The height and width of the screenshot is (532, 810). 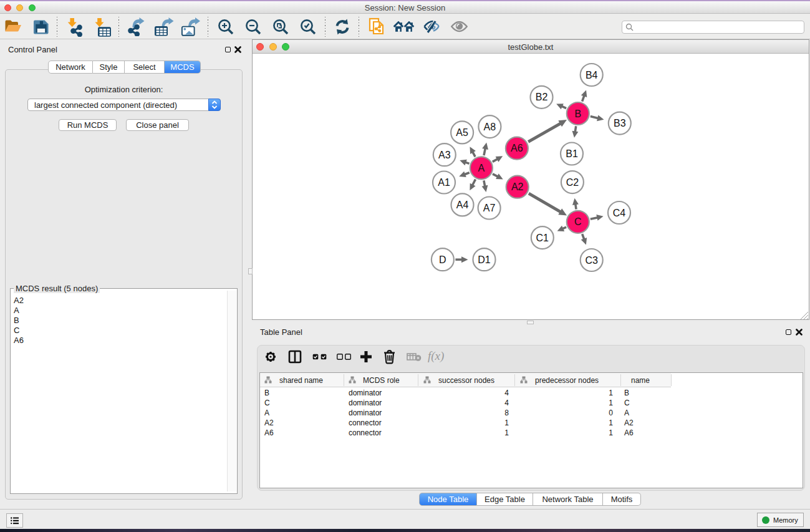 I want to click on svg-text: A, so click(x=481, y=168).